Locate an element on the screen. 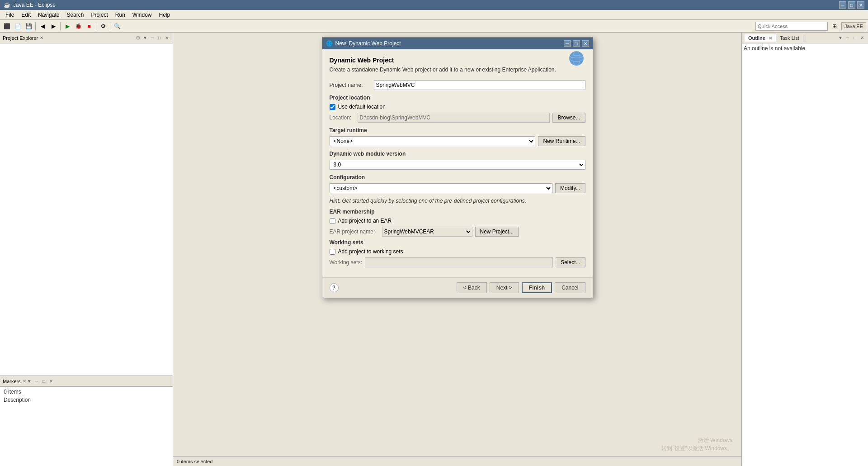  project-explorer-header: Project Explorer ✕ ⊟ ▼ ─ □ ✕ is located at coordinates (86, 38).